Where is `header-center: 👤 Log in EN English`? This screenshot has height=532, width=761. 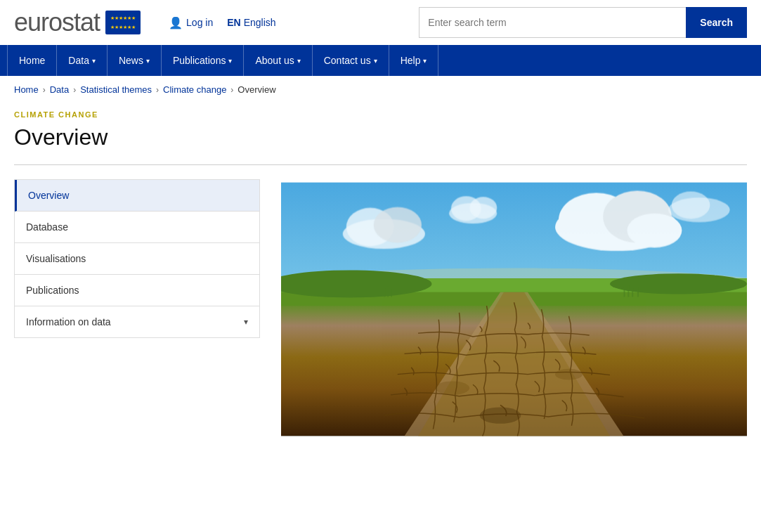
header-center: 👤 Log in EN English is located at coordinates (222, 22).